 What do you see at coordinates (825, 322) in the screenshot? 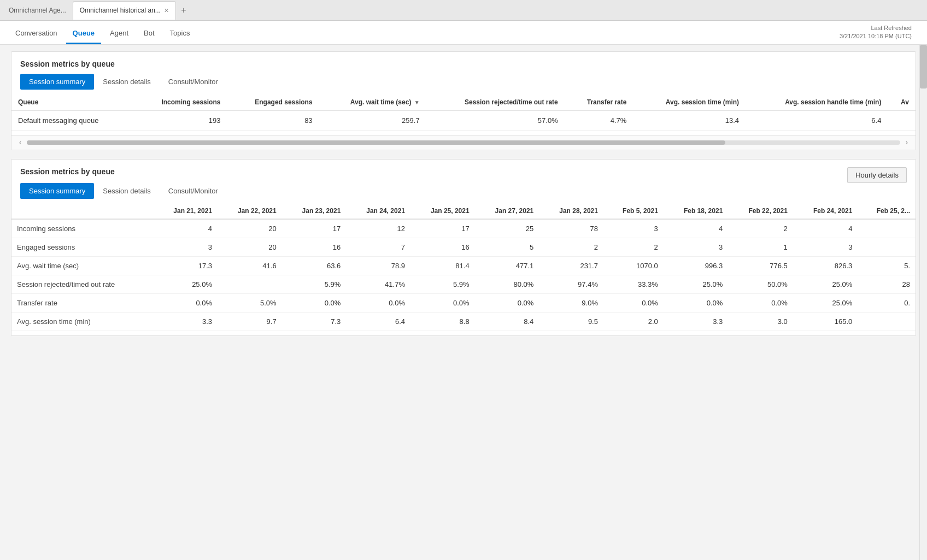
I see `pivot-cell: 165.0` at bounding box center [825, 322].